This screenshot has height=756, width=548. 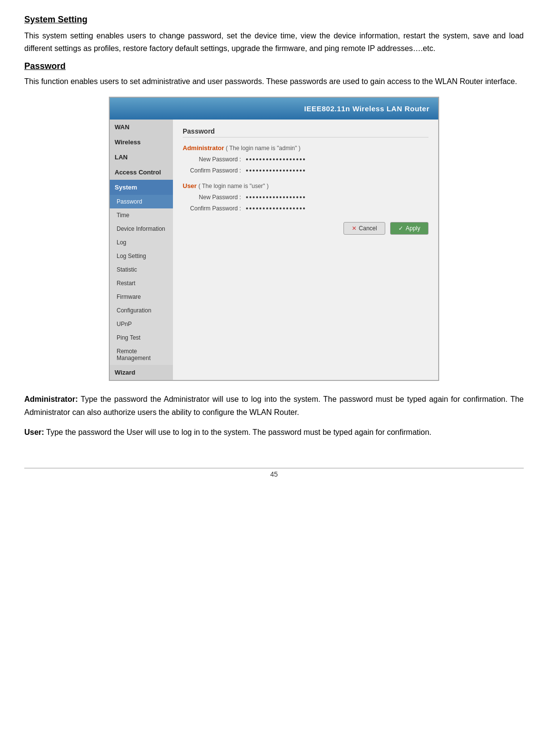 I want to click on sidebar-item-wan: WAN, so click(x=141, y=127).